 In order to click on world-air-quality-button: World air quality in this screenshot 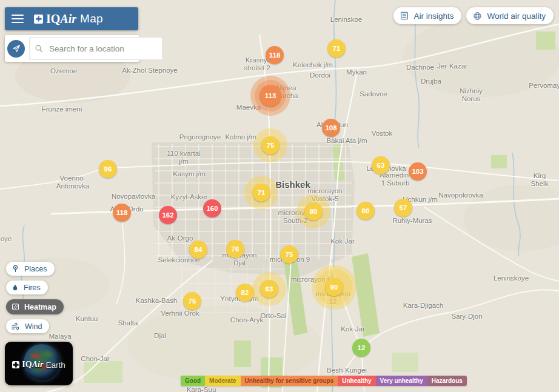, I will do `click(510, 16)`.